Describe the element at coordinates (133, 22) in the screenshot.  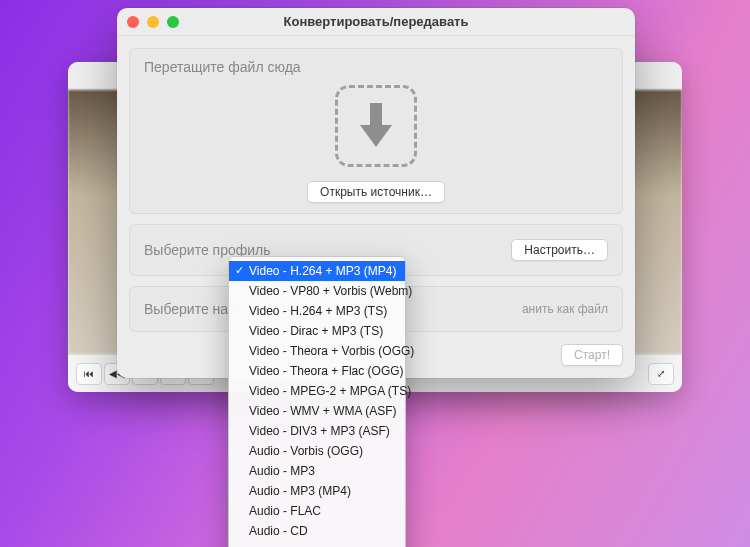
I see `close-icon` at that location.